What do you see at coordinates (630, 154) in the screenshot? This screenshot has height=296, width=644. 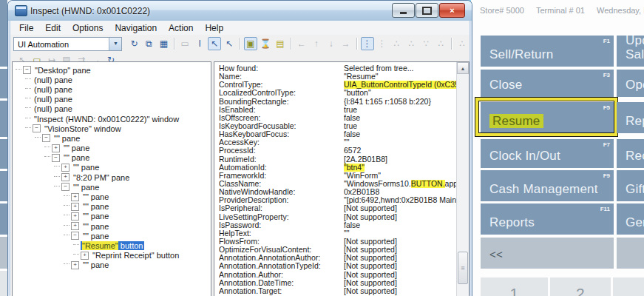 I see `pos-button-reco: Reco` at bounding box center [630, 154].